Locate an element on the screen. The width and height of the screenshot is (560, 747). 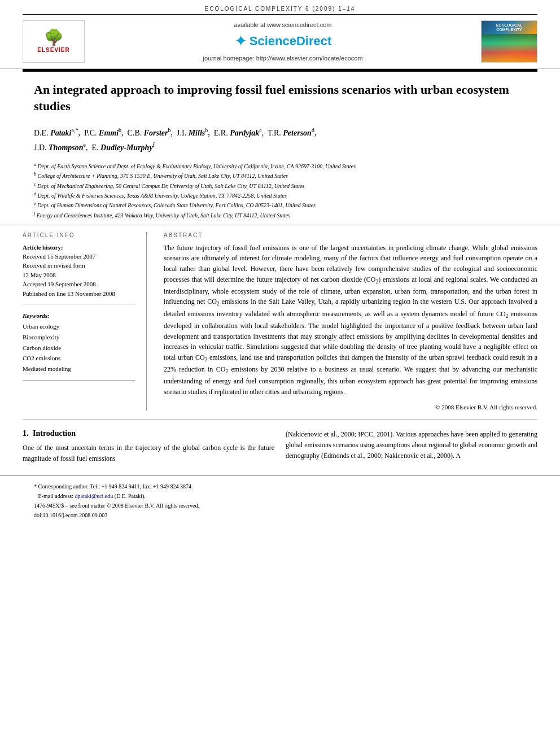
article-title: An integrated approach to improving foss… is located at coordinates (280, 98).